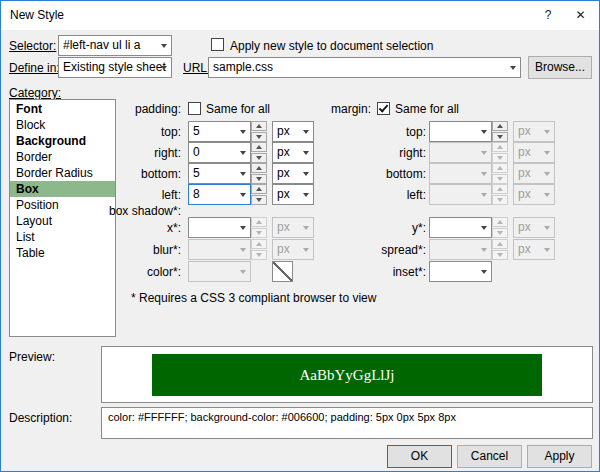 The image size is (600, 472). Describe the element at coordinates (460, 152) in the screenshot. I see `margin-right-value-combo` at that location.